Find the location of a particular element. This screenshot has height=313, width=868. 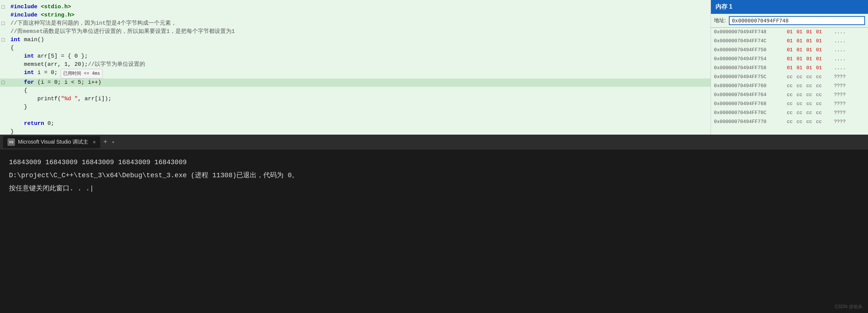

code-line-7: int arr[5] = { 0 }; is located at coordinates (355, 56).